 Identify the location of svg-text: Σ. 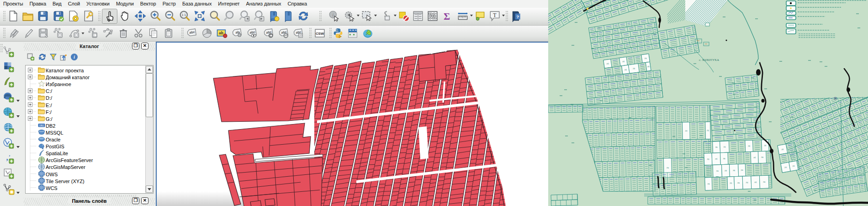
(447, 16).